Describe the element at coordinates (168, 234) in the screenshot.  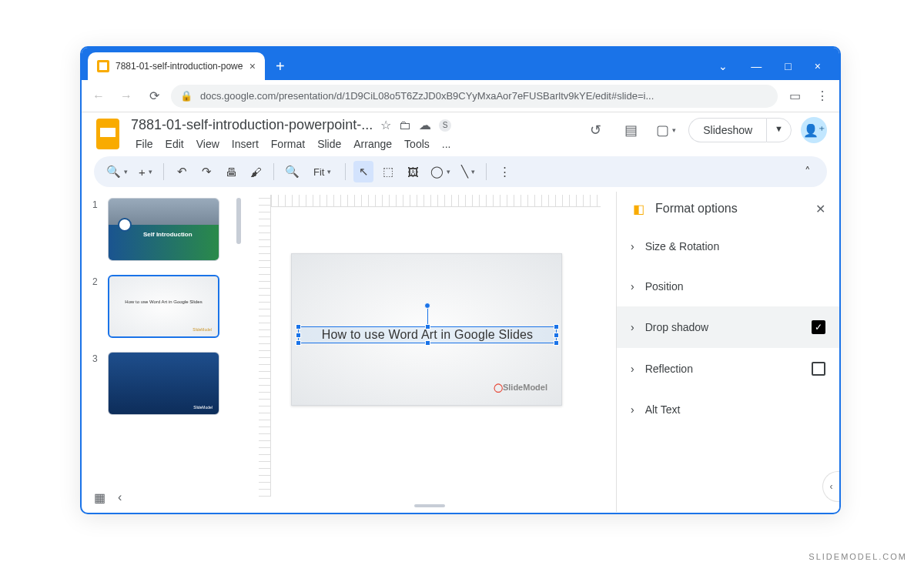
I see `thumb1-title: Self Introduction` at that location.